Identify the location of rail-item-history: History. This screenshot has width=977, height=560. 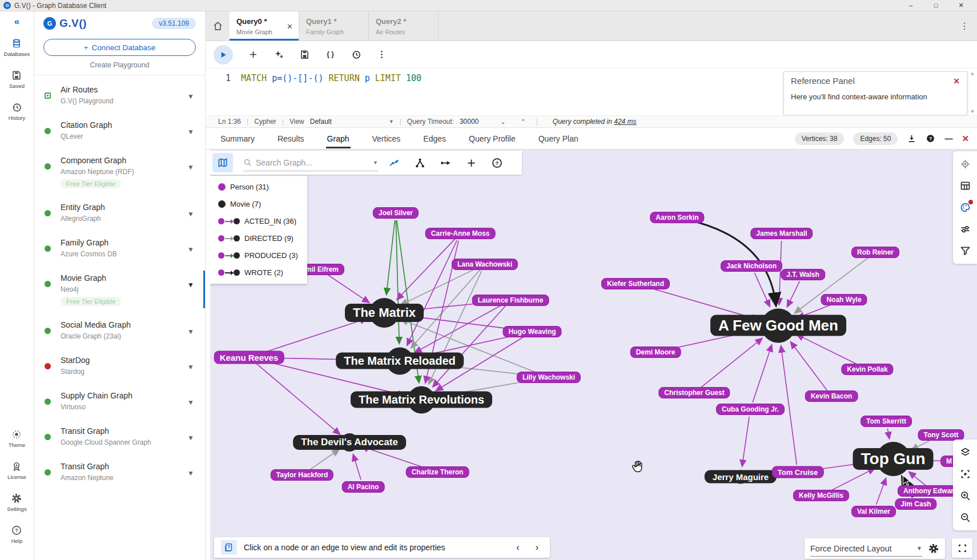
(17, 111).